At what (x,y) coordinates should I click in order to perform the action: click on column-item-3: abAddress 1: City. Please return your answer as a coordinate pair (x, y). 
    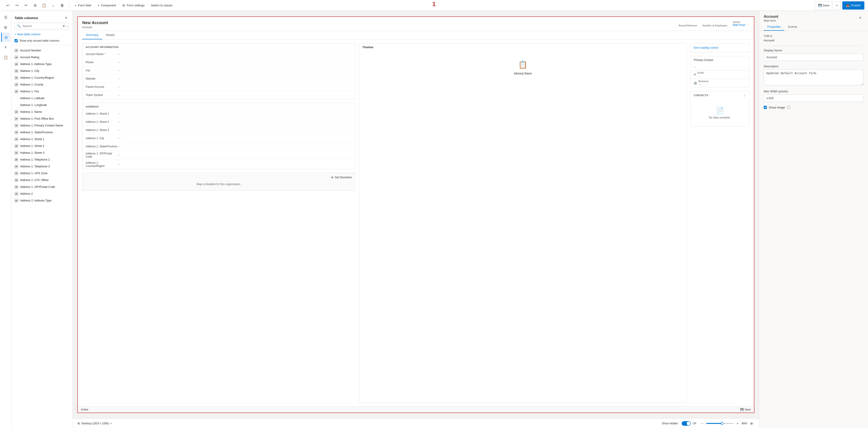
    Looking at the image, I should click on (42, 71).